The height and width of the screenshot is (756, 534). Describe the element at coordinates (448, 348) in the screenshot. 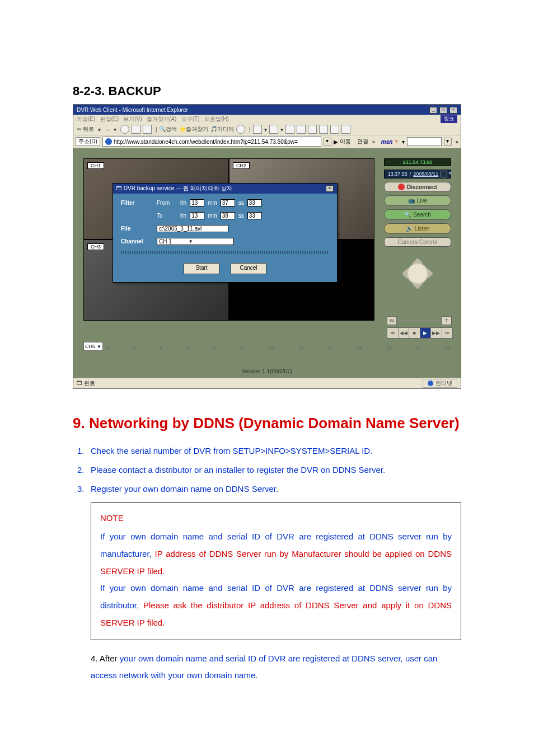

I see `tick: 24` at that location.